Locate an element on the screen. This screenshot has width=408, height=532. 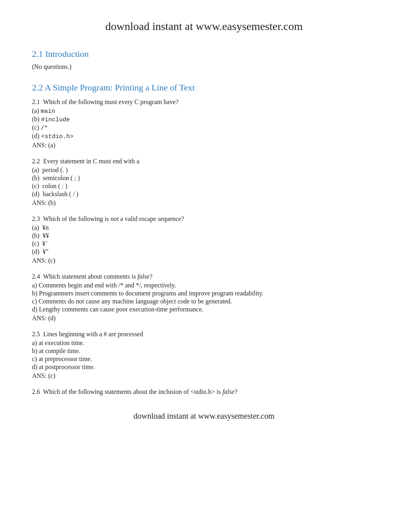
page-header: download instant at www.easysemester.com is located at coordinates (204, 26).